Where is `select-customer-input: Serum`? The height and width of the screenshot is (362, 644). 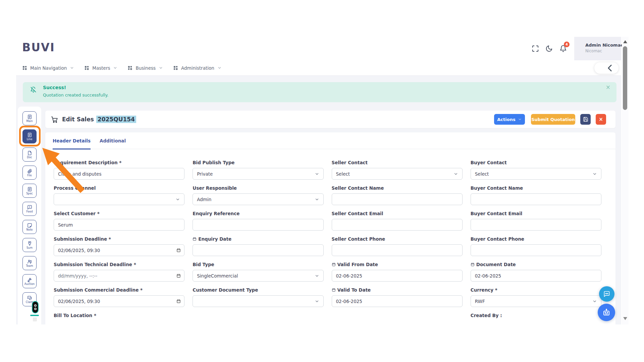
select-customer-input: Serum is located at coordinates (119, 225).